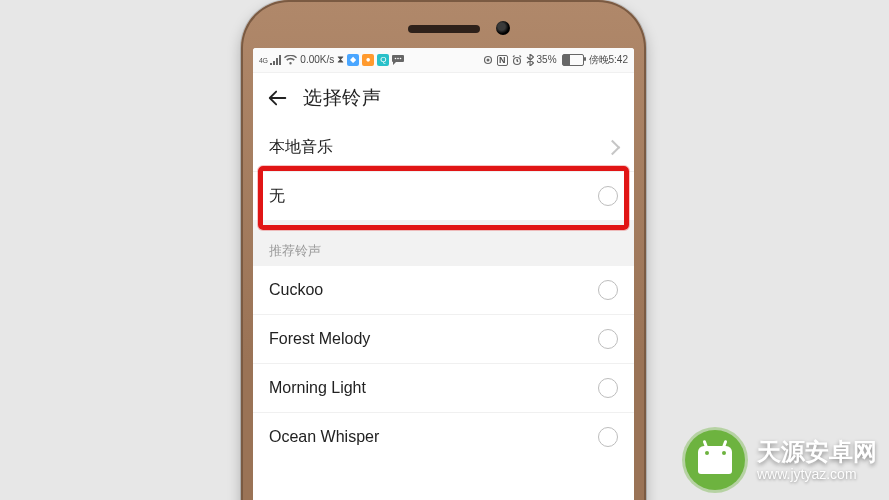 The width and height of the screenshot is (889, 500). Describe the element at coordinates (573, 60) in the screenshot. I see `battery-icon` at that location.